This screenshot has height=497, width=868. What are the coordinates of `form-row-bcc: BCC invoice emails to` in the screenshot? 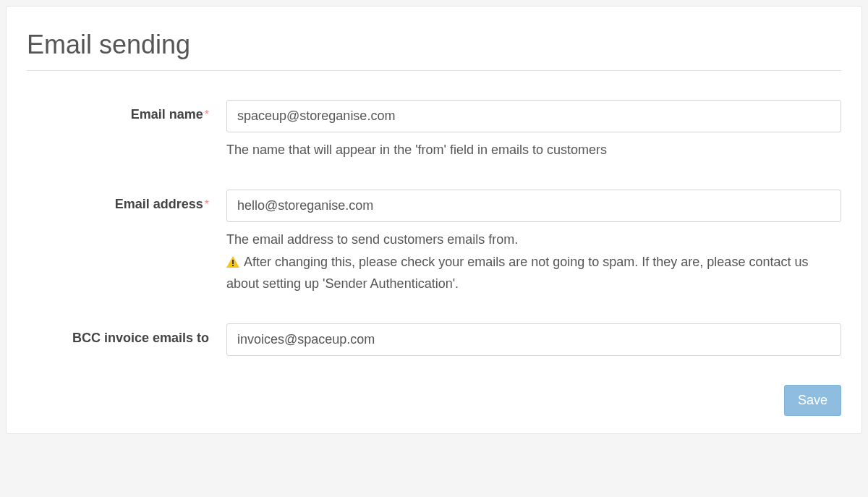 It's located at (434, 340).